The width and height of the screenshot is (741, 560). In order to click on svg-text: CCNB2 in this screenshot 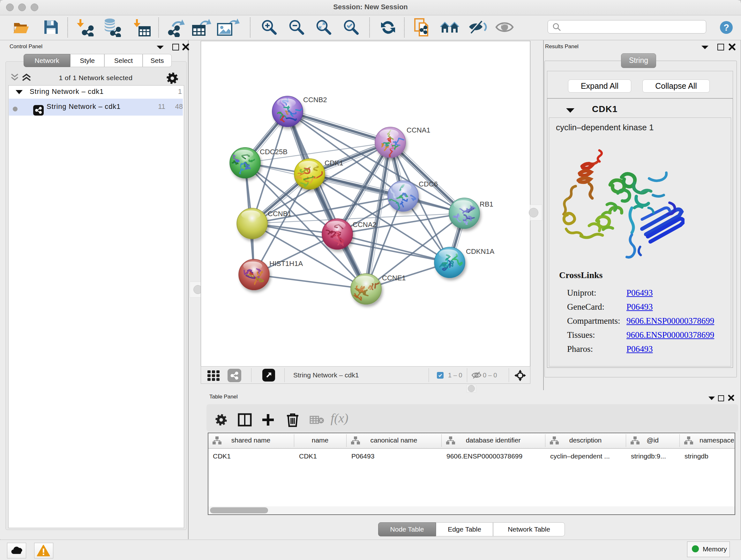, I will do `click(315, 100)`.